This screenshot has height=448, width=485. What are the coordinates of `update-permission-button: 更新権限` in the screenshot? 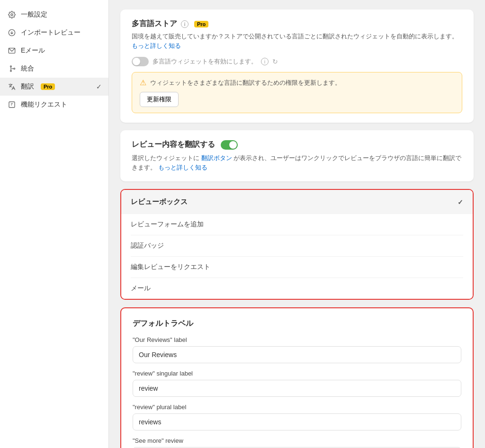 It's located at (159, 99).